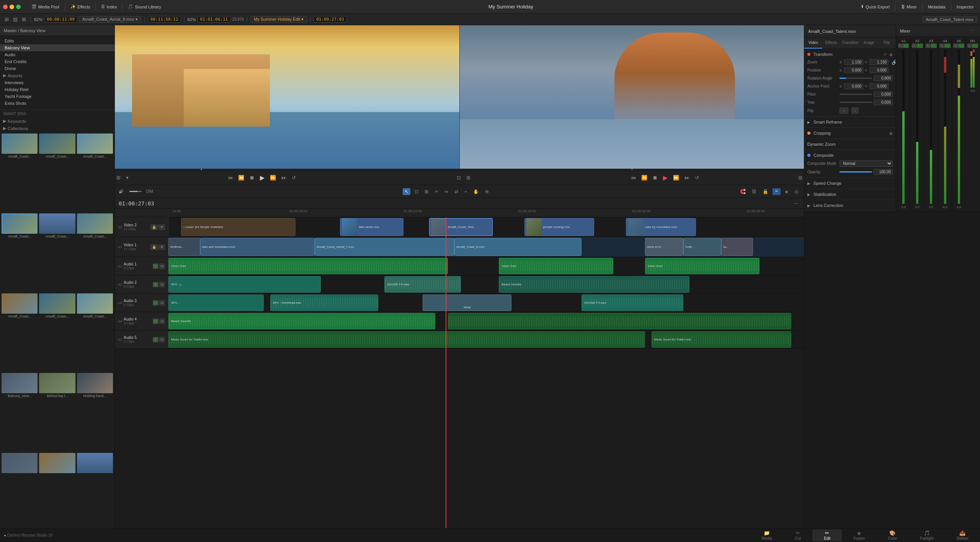  Describe the element at coordinates (850, 183) in the screenshot. I see `speed-change-header: ▶ Speed Change` at that location.